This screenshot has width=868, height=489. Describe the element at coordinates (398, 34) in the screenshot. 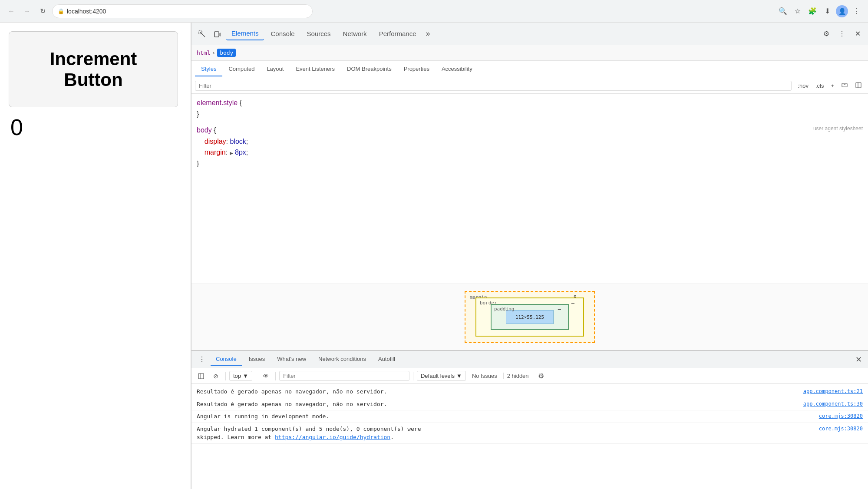

I see `devtools-tab-performance: Performance` at that location.